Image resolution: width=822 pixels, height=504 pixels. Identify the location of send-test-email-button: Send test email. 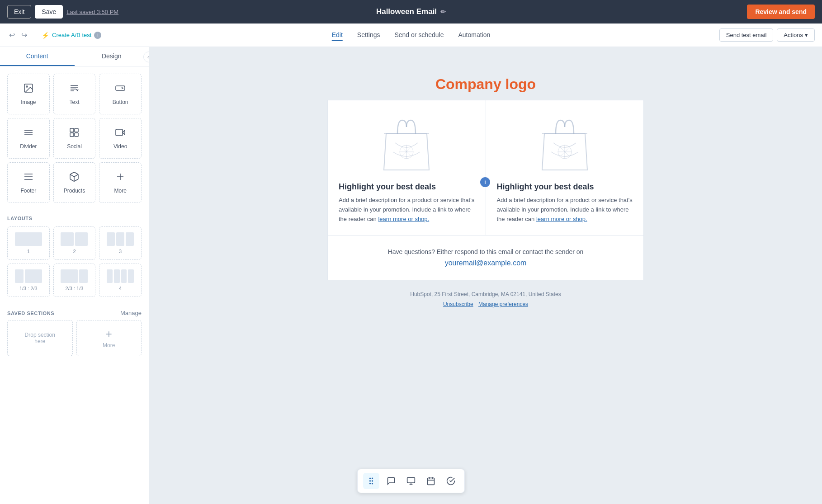
(746, 35).